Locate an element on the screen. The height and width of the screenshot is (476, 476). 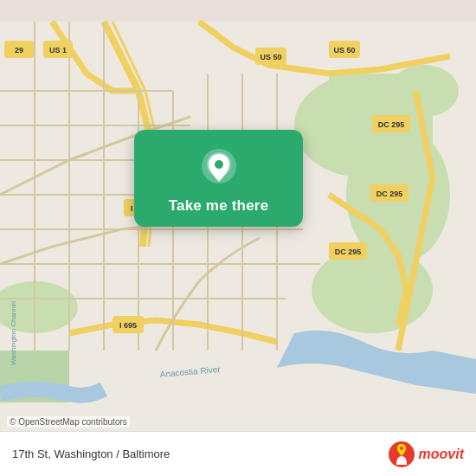
destination-card: Take me there is located at coordinates (218, 178).